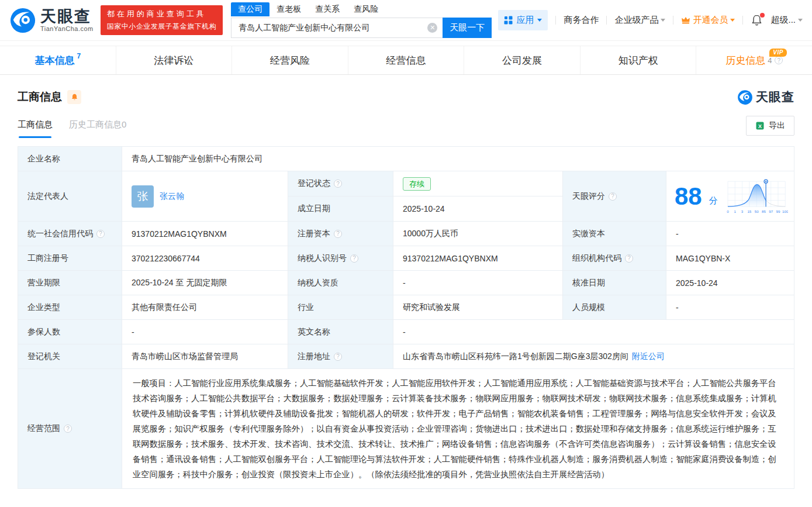 This screenshot has width=812, height=507. I want to click on tab-label: 公司发展, so click(522, 61).